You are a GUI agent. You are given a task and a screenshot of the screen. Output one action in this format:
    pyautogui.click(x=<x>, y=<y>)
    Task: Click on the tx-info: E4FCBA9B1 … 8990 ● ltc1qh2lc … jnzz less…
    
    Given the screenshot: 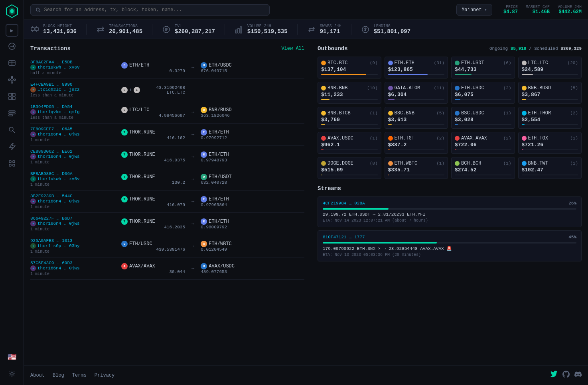 What is the action you would take?
    pyautogui.click(x=74, y=90)
    